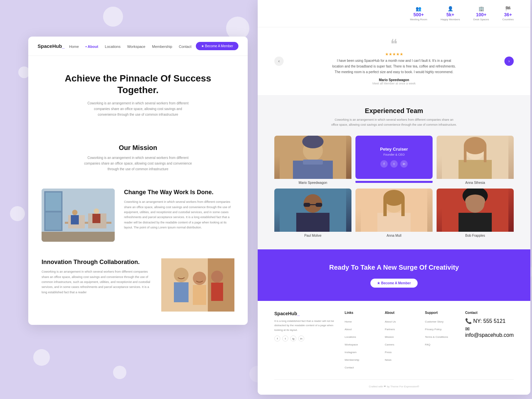  What do you see at coordinates (489, 332) in the screenshot?
I see `footer-email: ✉ info@spacehub.com` at bounding box center [489, 332].